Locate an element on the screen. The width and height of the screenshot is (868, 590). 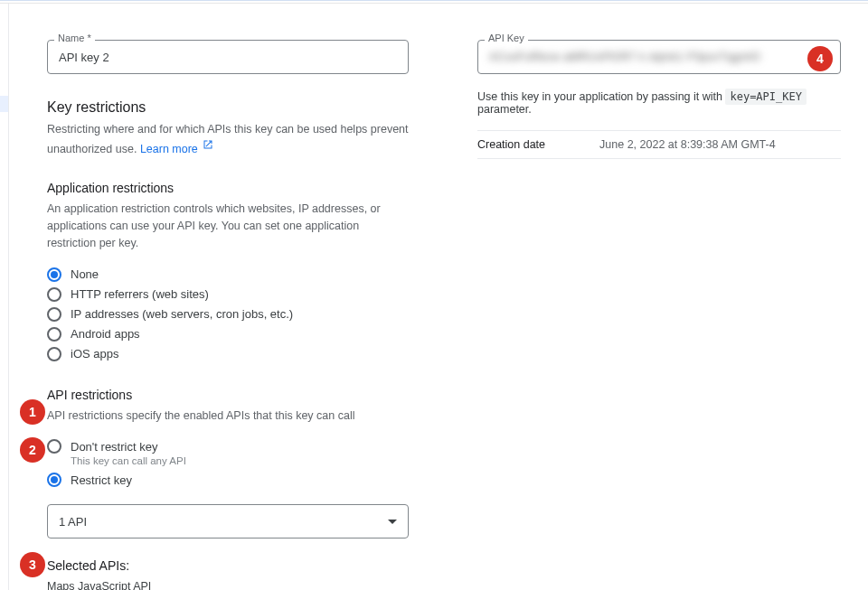
chevron-down-icon is located at coordinates (392, 522).